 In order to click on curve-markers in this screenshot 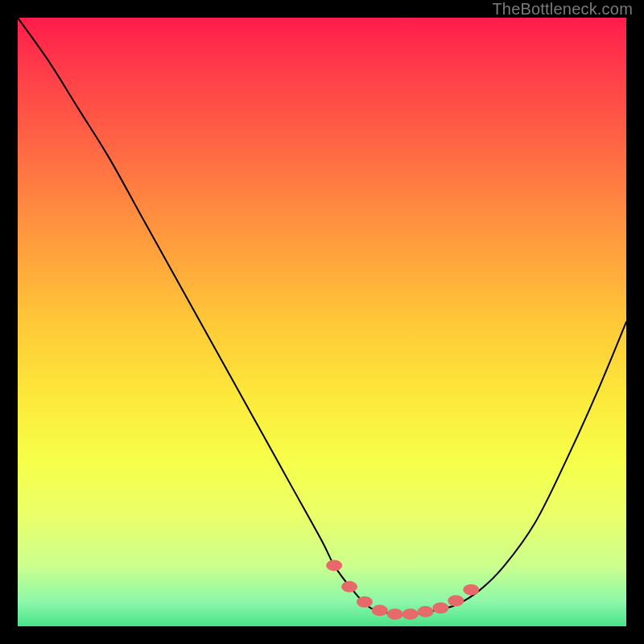, I will do `click(402, 589)`.